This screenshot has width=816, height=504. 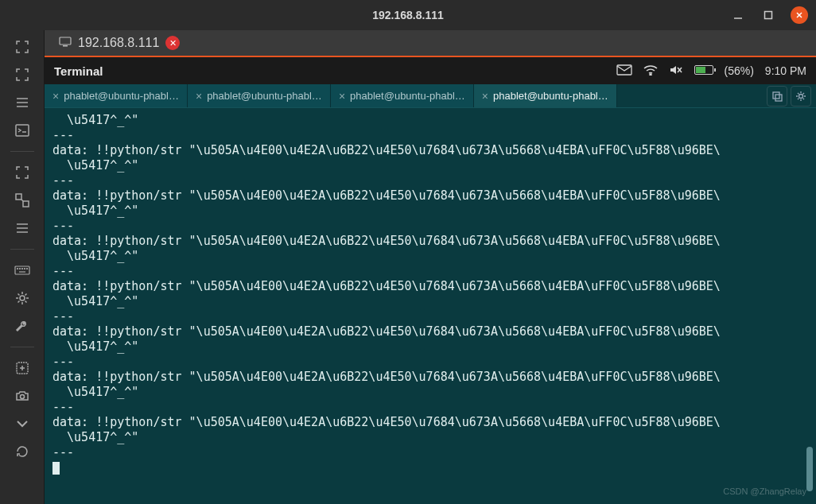 What do you see at coordinates (22, 228) in the screenshot?
I see `list-icon` at bounding box center [22, 228].